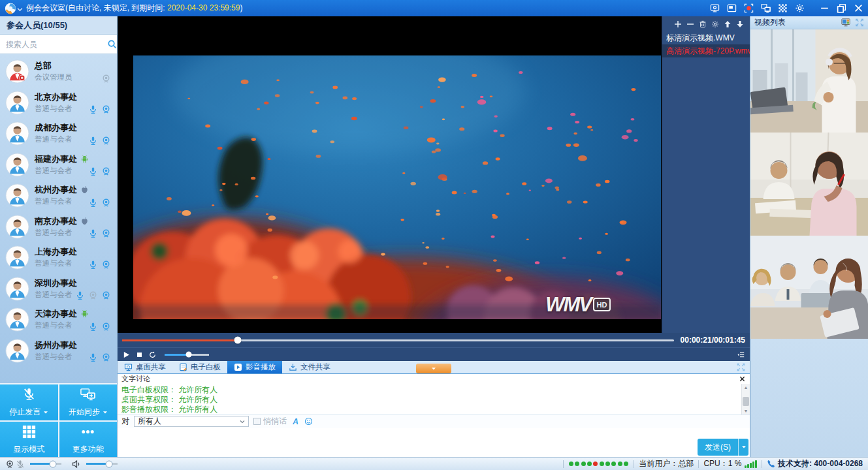 The image size is (868, 470). Describe the element at coordinates (191, 422) in the screenshot. I see `recipient-select: 所有人` at that location.